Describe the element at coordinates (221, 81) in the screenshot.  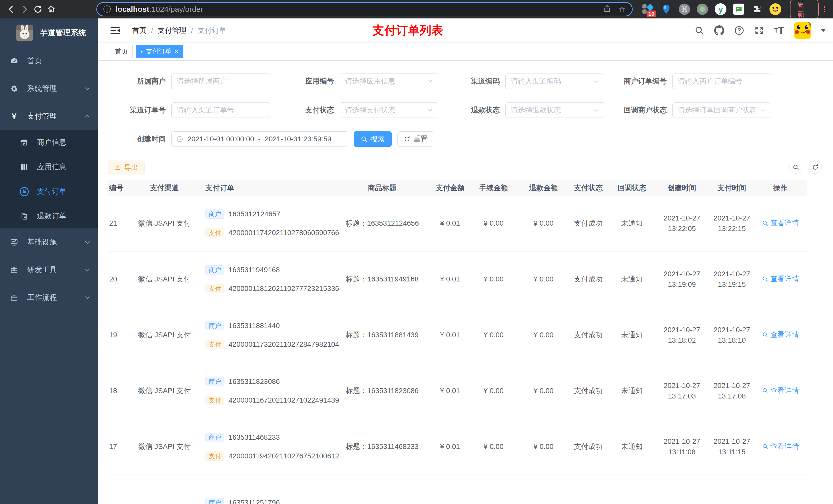
I see `merchant-select-input` at that location.